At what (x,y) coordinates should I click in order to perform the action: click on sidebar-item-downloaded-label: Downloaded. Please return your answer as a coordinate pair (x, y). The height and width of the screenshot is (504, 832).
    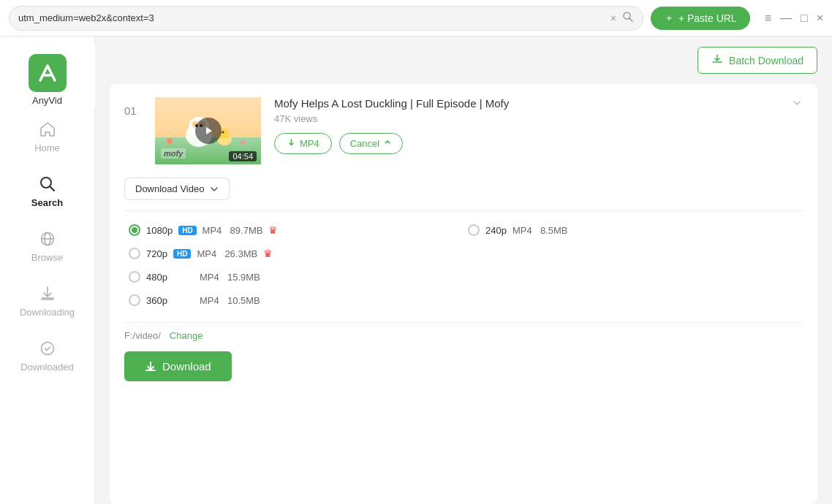
    Looking at the image, I should click on (47, 367).